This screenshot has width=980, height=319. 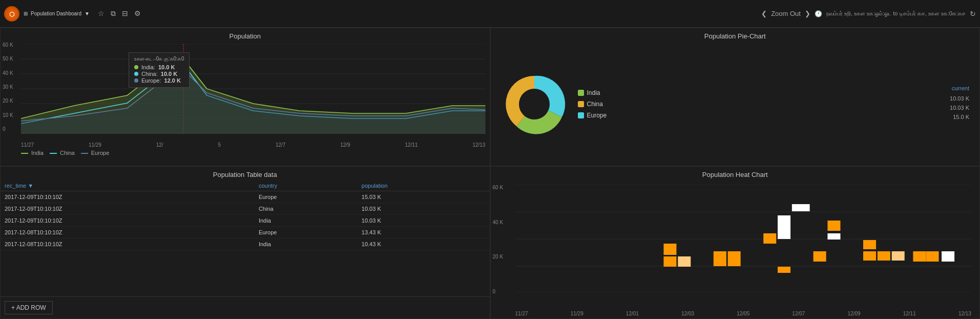 What do you see at coordinates (490, 14) in the screenshot?
I see `topbar: ⬡ ⊞ Population Dashboard ▼ ☆ ⧉ ⊟ ⚙ ❮ Zoo…` at bounding box center [490, 14].